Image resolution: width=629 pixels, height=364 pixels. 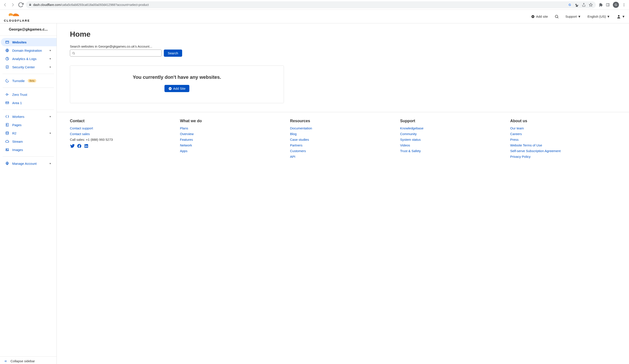 What do you see at coordinates (584, 5) in the screenshot?
I see `share-icon` at bounding box center [584, 5].